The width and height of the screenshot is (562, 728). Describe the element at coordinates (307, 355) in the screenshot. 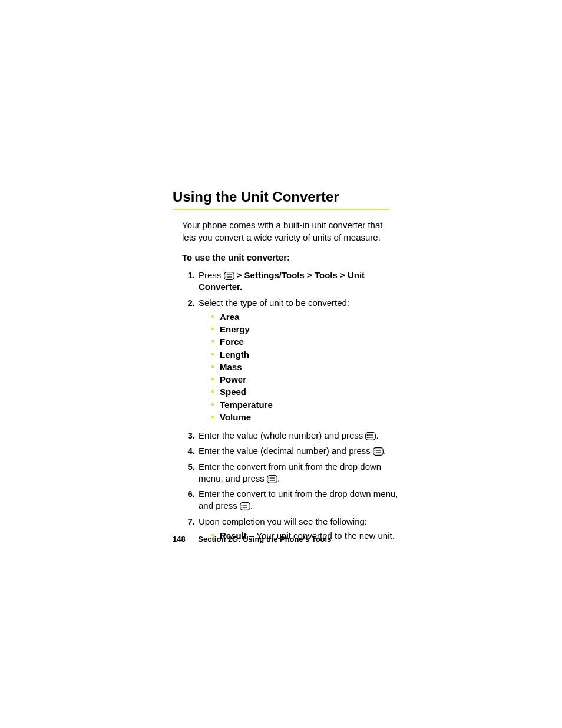

I see `unit-item: Length` at that location.